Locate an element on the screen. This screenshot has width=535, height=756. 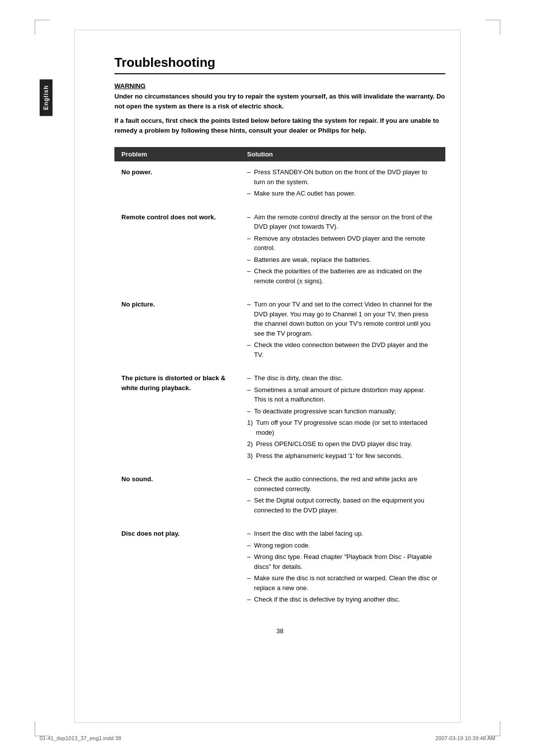
corner-mark-tr-v is located at coordinates (500, 27).